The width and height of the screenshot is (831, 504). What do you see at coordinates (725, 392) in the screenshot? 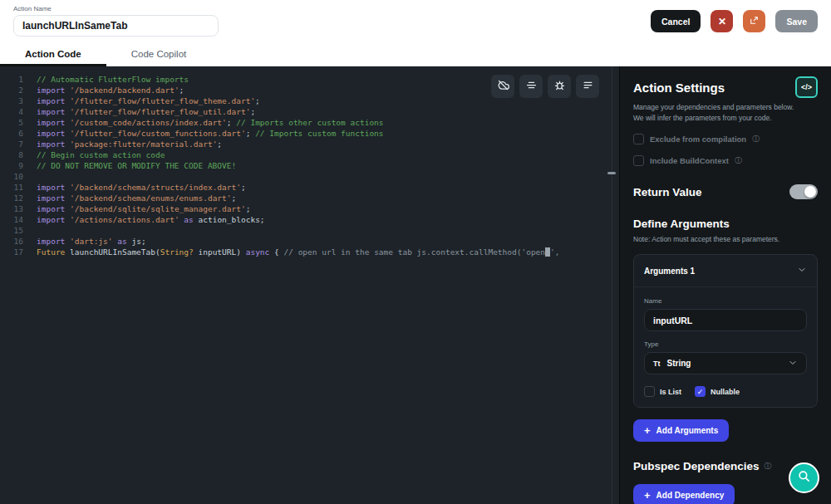
I see `nullable-label: Nullable` at bounding box center [725, 392].